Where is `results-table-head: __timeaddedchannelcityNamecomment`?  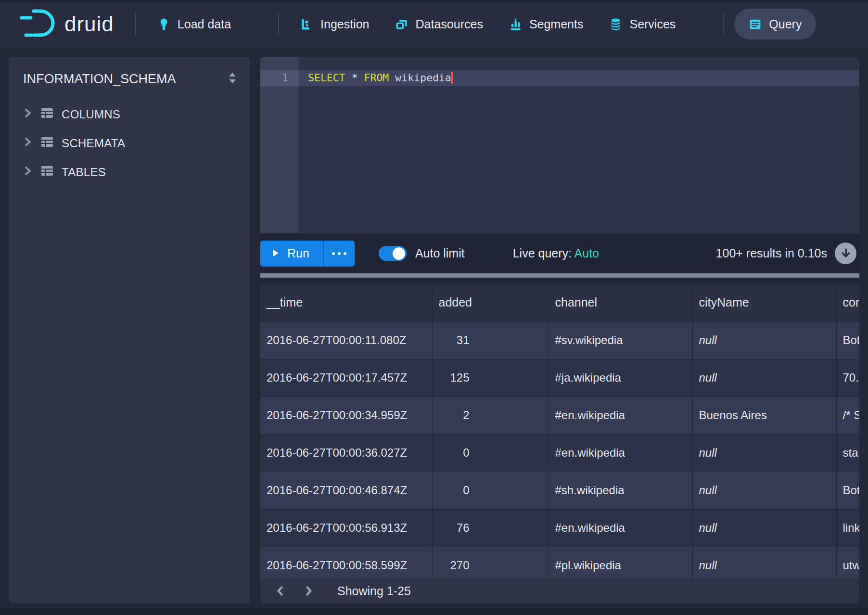 results-table-head: __timeaddedchannelcityNamecomment is located at coordinates (560, 303).